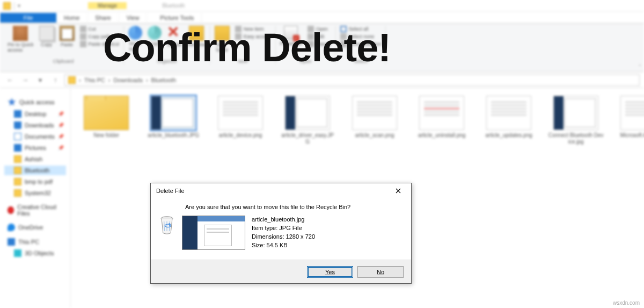 The height and width of the screenshot is (308, 644). What do you see at coordinates (35, 182) in the screenshot?
I see `sidebar-item-bmp: bmp to pdf` at bounding box center [35, 182].